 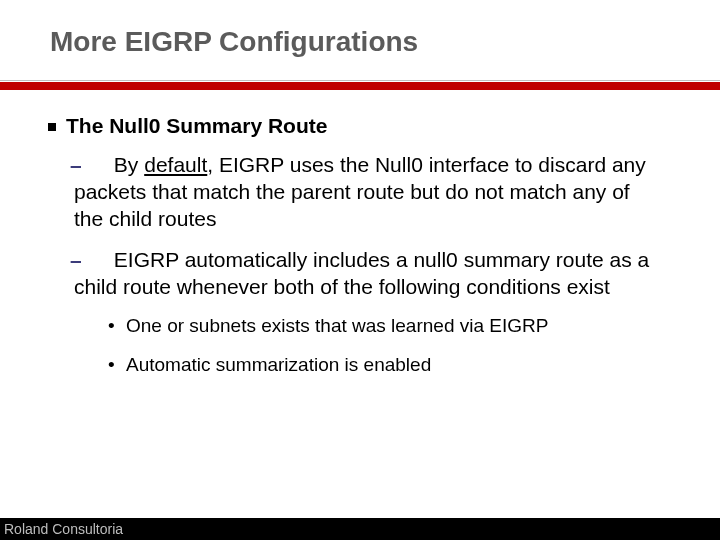 What do you see at coordinates (367, 274) in the screenshot?
I see `sub-point-2: – EIGRP automatically includes a null0 s…` at bounding box center [367, 274].